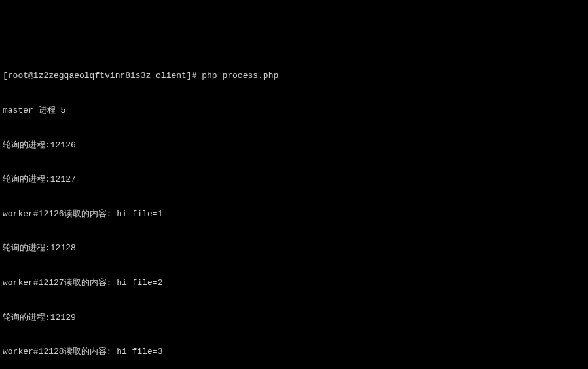  Describe the element at coordinates (294, 352) in the screenshot. I see `terminal-line: worker#12128读取的内容: hi file=3` at that location.